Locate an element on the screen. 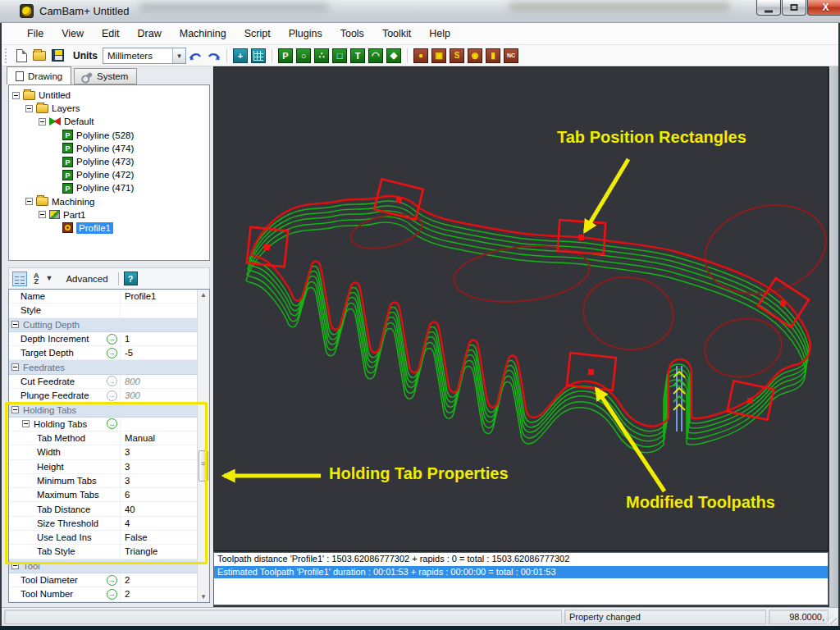 Image resolution: width=840 pixels, height=630 pixels. gcode-icon: NC is located at coordinates (511, 56).